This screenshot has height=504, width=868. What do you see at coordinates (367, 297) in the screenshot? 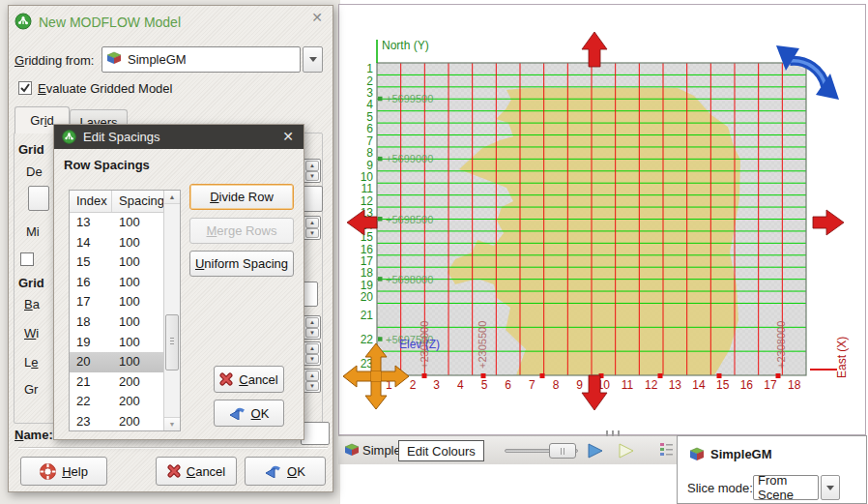
I see `svg-text: 20` at bounding box center [367, 297].